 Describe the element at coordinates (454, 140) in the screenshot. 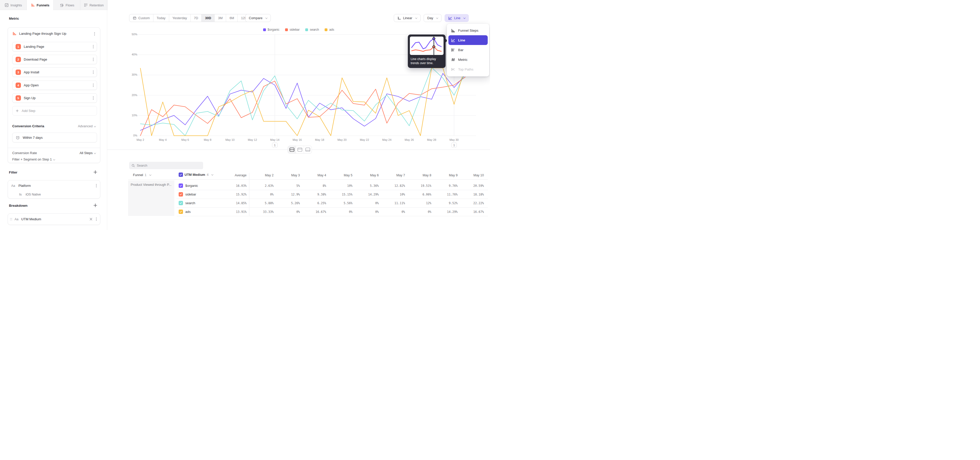

I see `x-axis-tick: May 30` at that location.